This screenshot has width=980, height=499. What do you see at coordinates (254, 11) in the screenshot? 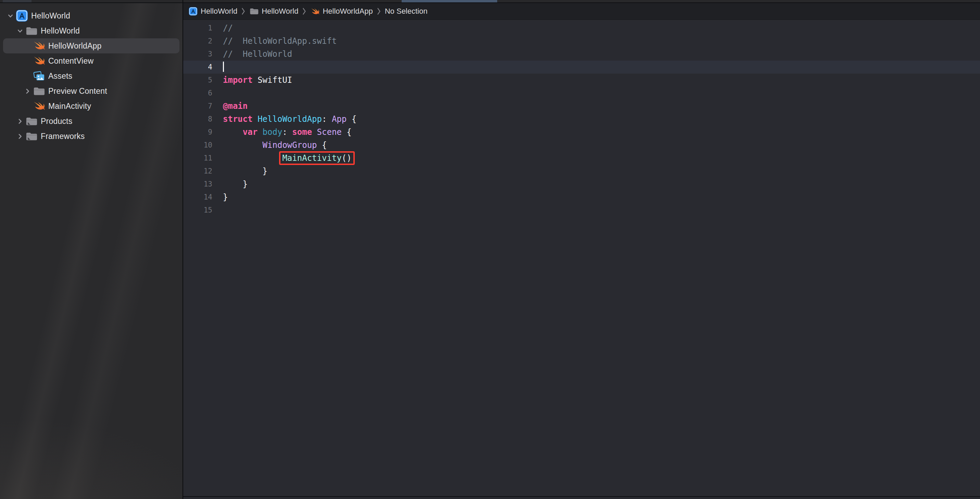
I see `folder-icon` at bounding box center [254, 11].